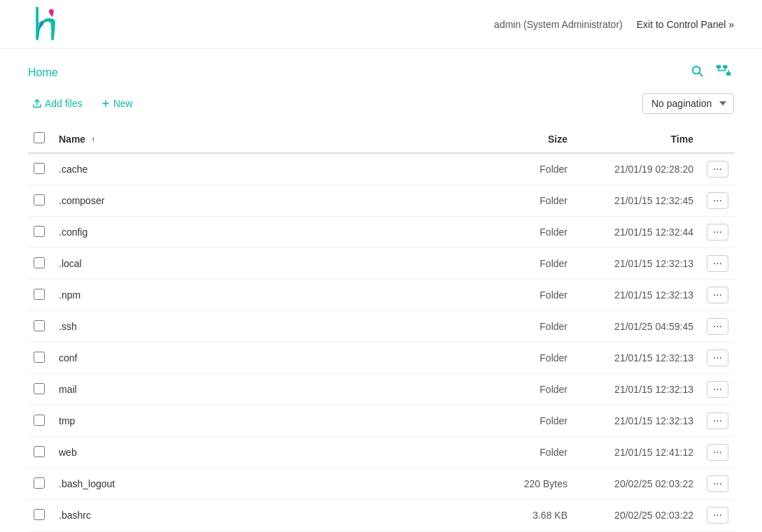  Describe the element at coordinates (381, 295) in the screenshot. I see `table-row: .npmFolder21/01/15 12:32:13···` at that location.